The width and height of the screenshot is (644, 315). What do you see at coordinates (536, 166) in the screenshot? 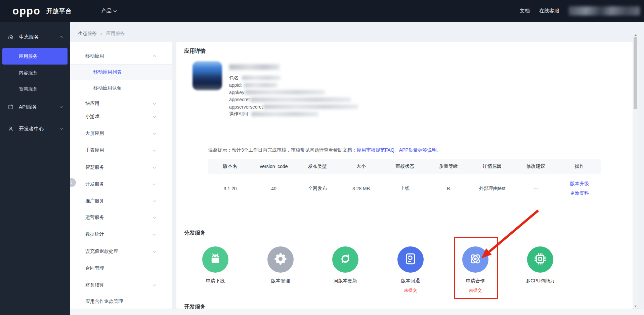
I see `col-modify-suggestion: 修改建议` at bounding box center [536, 166].